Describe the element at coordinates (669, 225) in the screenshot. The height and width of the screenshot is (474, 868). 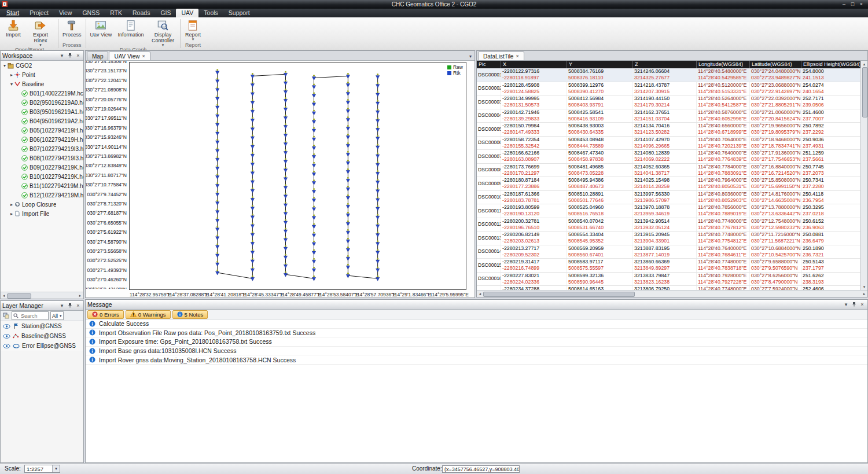
I see `table-row-dsc00012: DSC00012-2280200.32781-2280196.765105008…` at that location.